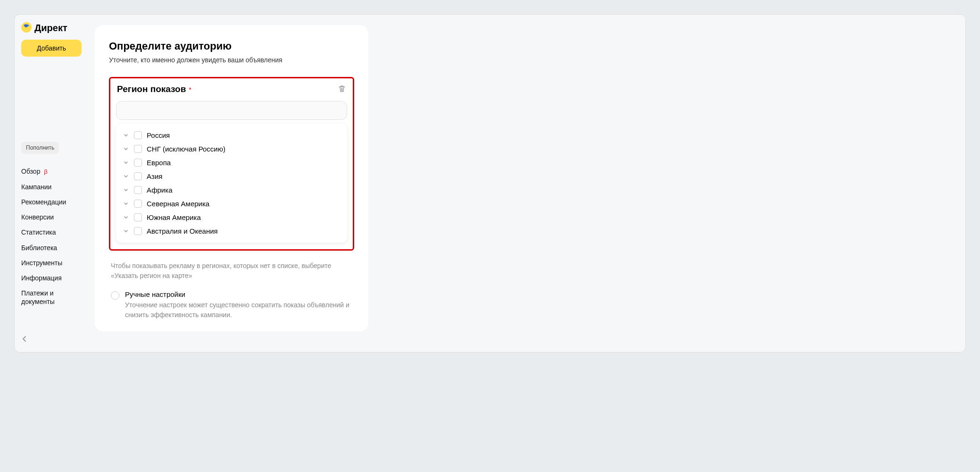 The width and height of the screenshot is (980, 472). I want to click on region-header: Регион показов *, so click(232, 89).